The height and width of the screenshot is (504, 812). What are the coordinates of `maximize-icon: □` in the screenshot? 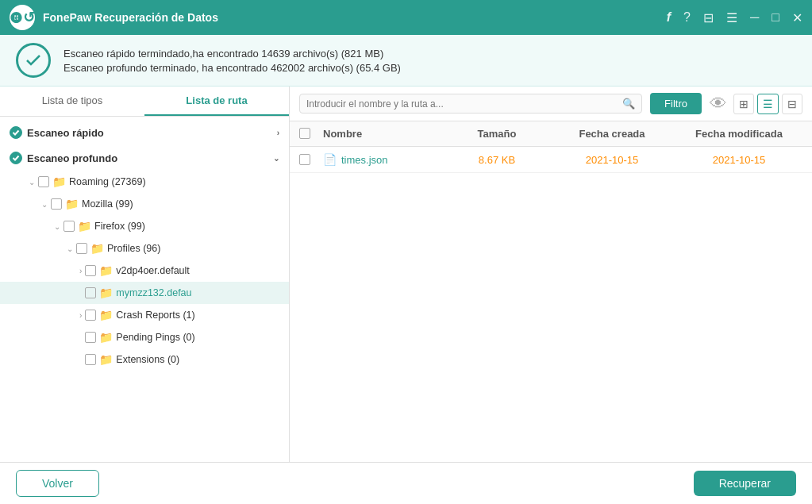 It's located at (775, 17).